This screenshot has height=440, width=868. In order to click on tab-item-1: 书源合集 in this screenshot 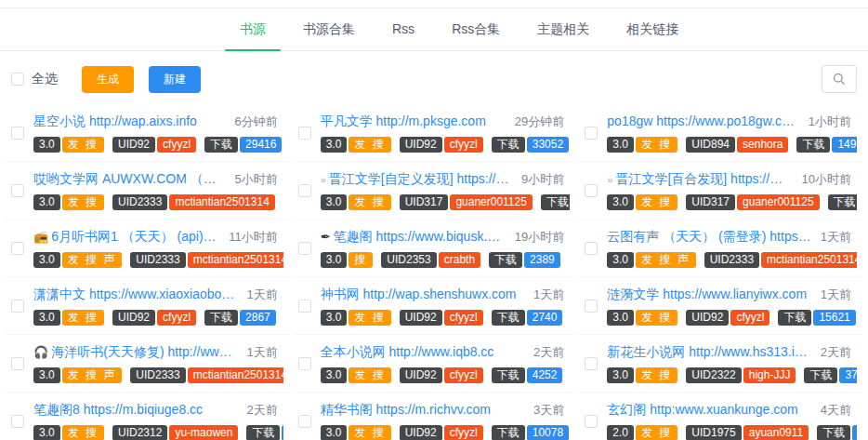, I will do `click(329, 30)`.